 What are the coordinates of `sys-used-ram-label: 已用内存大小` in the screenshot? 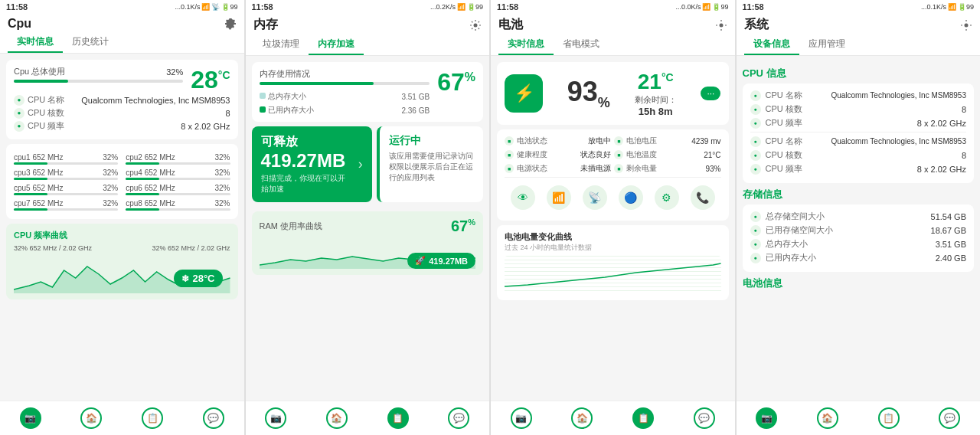 It's located at (791, 257).